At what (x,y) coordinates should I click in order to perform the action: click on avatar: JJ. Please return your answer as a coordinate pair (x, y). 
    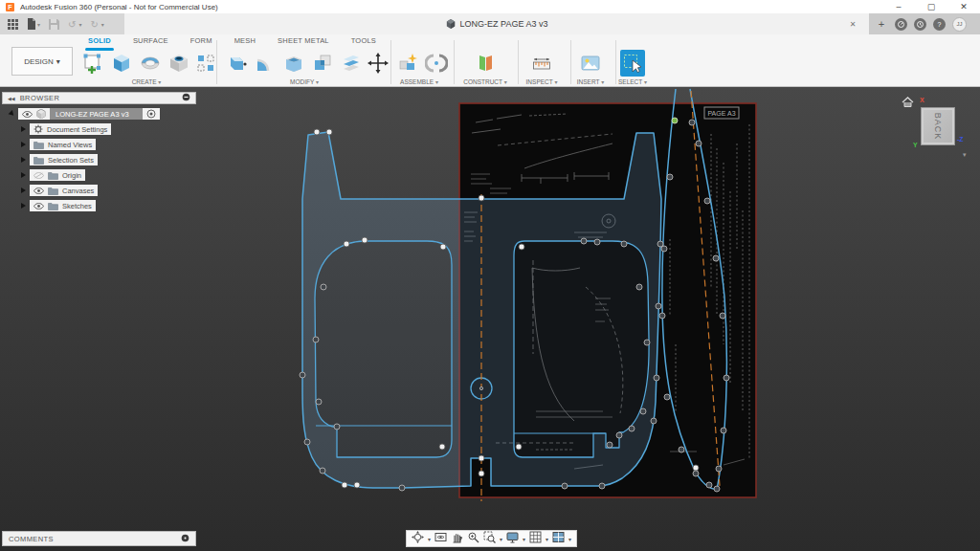
    Looking at the image, I should click on (959, 25).